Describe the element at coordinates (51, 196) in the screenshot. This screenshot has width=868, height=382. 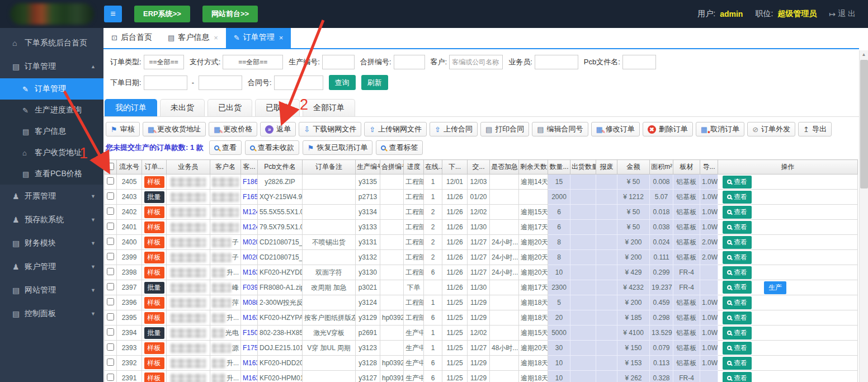
I see `sidebar-item-invoice-mgmt: ♟开票管理▼` at that location.